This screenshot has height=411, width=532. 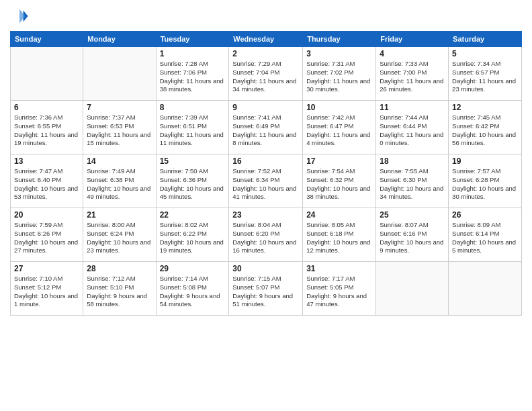 What do you see at coordinates (340, 74) in the screenshot?
I see `calendar-cell: 3Sunrise: 7:31 AM Sunset: 7:02 PM Daylig…` at bounding box center [340, 74].